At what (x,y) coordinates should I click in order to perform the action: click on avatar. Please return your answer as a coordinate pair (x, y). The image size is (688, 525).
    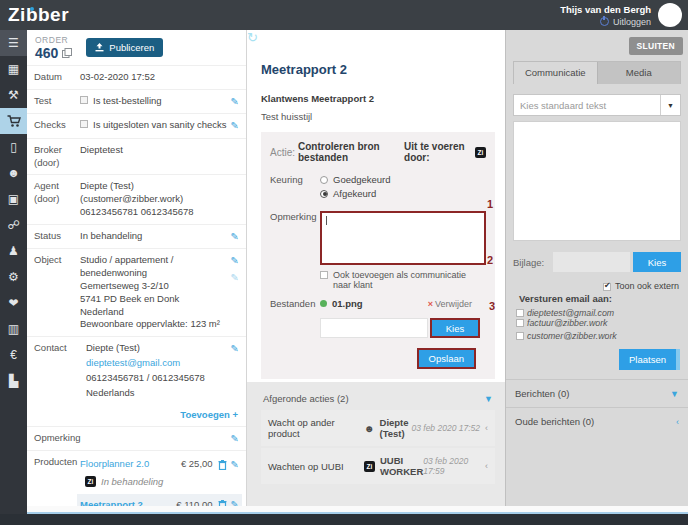
    Looking at the image, I should click on (670, 15).